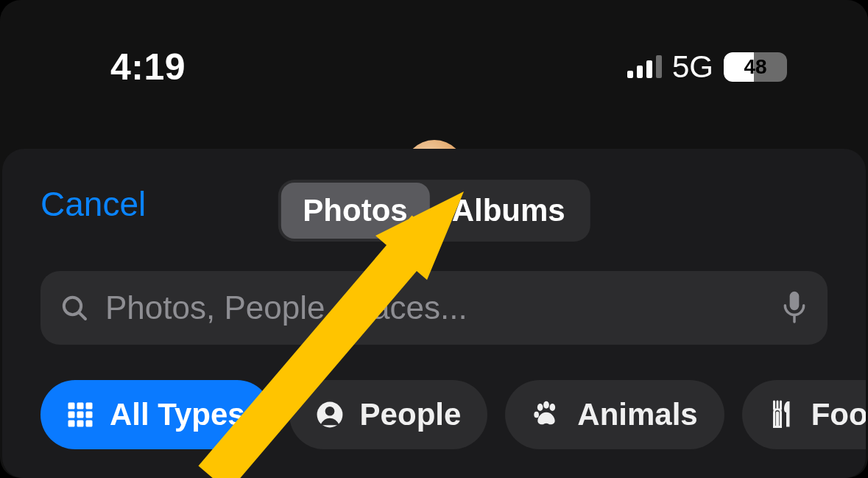  I want to click on battery-level: 48, so click(755, 67).